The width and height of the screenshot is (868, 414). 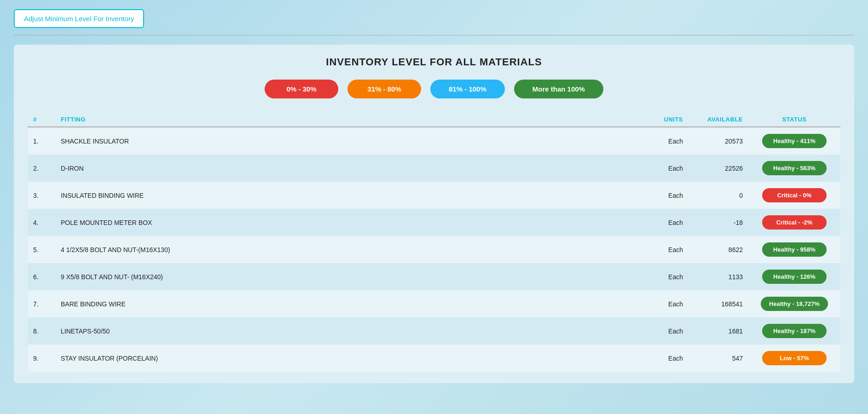 I want to click on status-badge: Healthy - 411%, so click(x=794, y=141).